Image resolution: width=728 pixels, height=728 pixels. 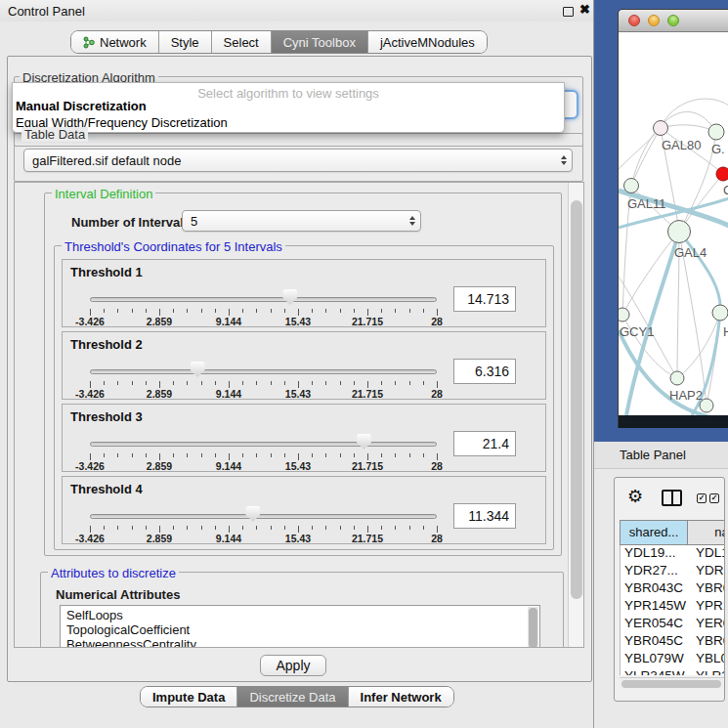 What do you see at coordinates (651, 553) in the screenshot?
I see `cell-shared-name: YDL19...` at bounding box center [651, 553].